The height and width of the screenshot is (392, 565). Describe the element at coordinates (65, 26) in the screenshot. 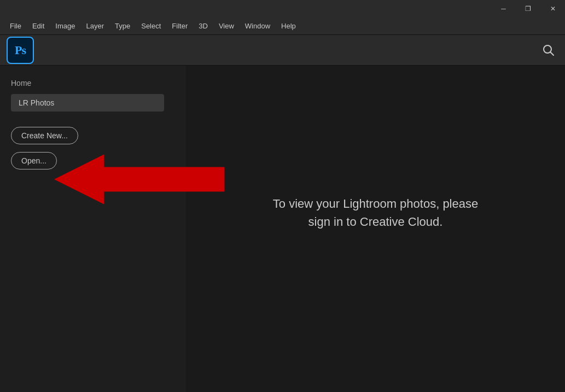

I see `menu-image: Image` at that location.